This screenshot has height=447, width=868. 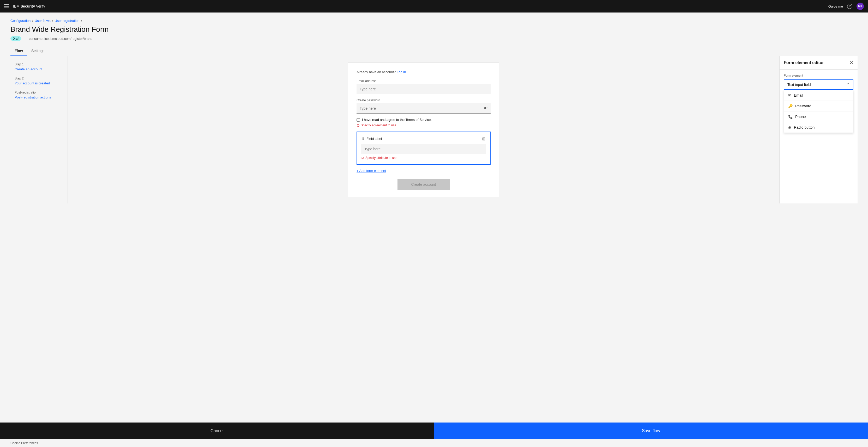 I want to click on cancel-button: Cancel, so click(x=217, y=431).